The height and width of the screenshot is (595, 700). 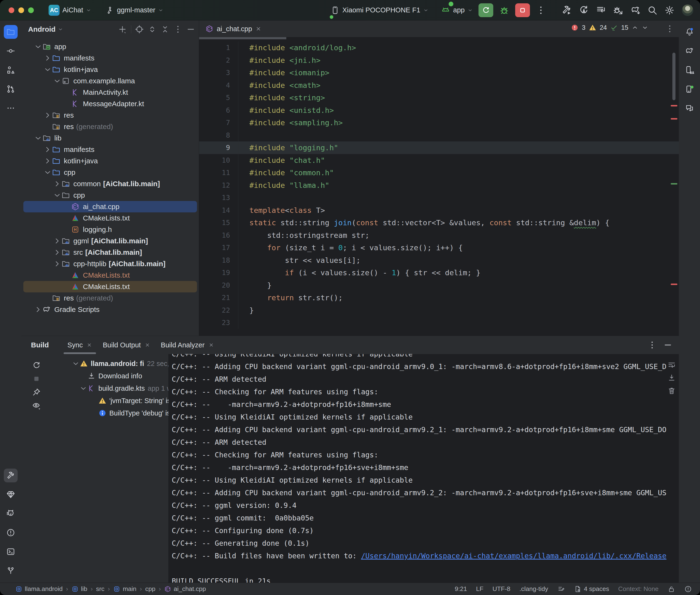 I want to click on pin-button, so click(x=36, y=392).